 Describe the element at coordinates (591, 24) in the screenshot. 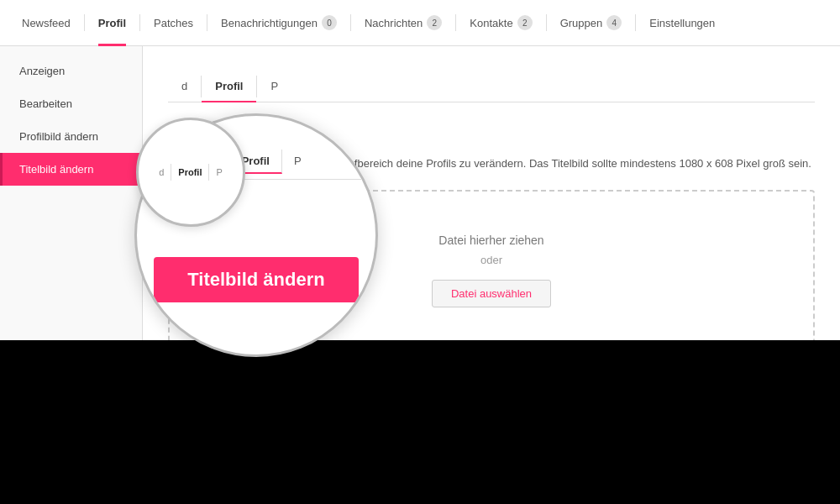

I see `nav-item-gruppen: Gruppen 4` at that location.